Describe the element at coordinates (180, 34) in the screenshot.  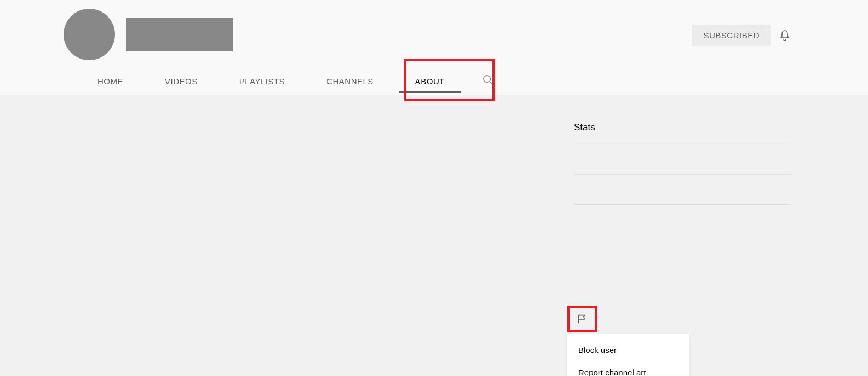
I see `channel-name-placeholder` at that location.